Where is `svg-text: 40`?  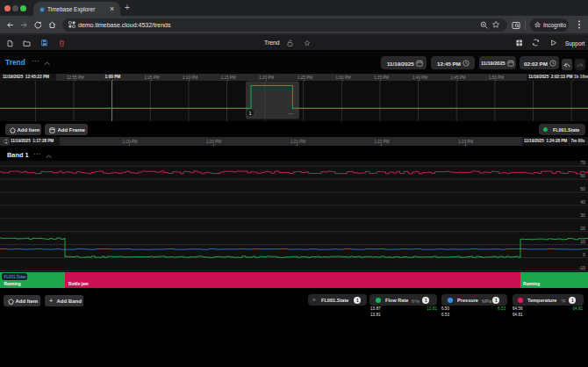 svg-text: 40 is located at coordinates (583, 202).